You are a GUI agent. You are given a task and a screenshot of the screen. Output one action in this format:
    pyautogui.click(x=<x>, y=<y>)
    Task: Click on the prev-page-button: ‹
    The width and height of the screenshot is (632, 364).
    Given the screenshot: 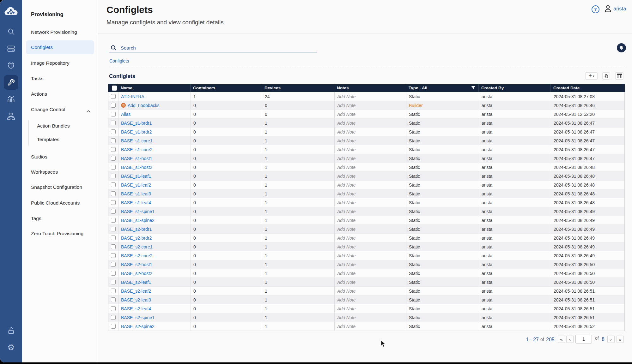 What is the action you would take?
    pyautogui.click(x=570, y=339)
    